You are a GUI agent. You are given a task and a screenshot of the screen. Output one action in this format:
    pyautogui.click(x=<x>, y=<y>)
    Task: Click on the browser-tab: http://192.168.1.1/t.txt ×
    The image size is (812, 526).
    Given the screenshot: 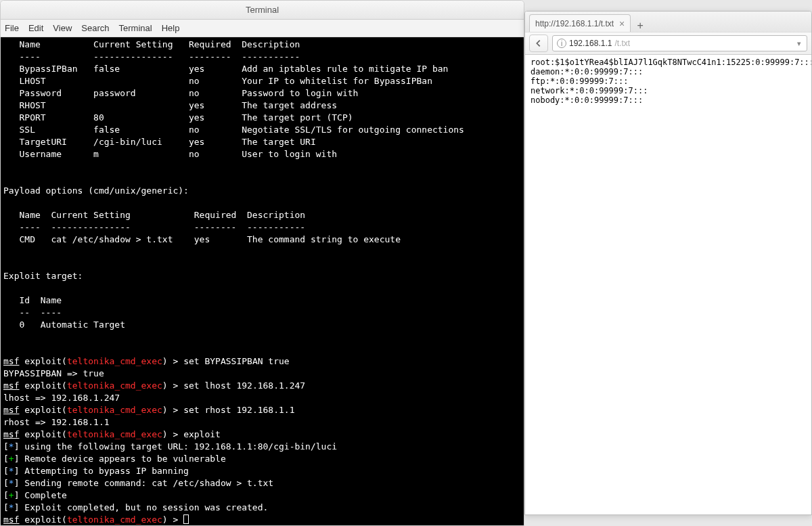 What is the action you would take?
    pyautogui.click(x=580, y=23)
    